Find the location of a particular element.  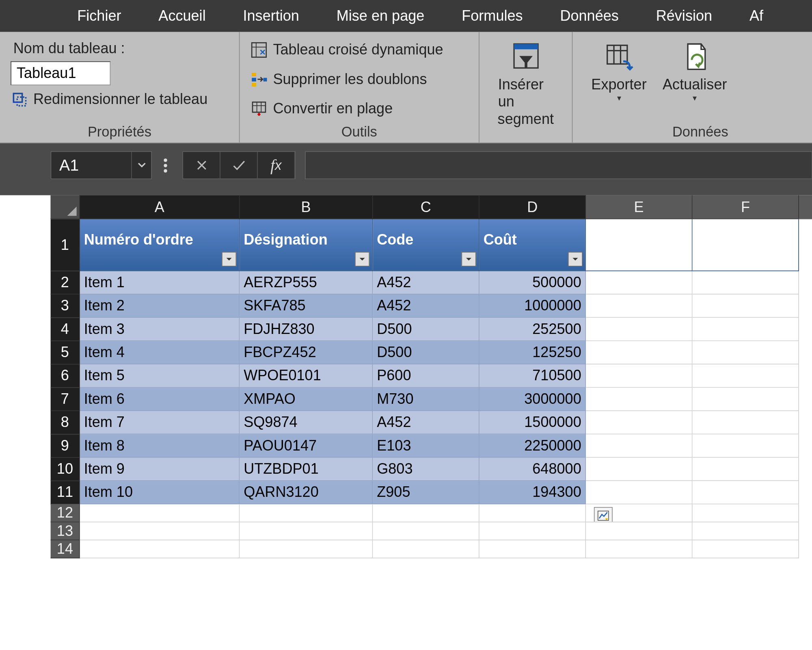

quick-analysis-button is located at coordinates (603, 515).